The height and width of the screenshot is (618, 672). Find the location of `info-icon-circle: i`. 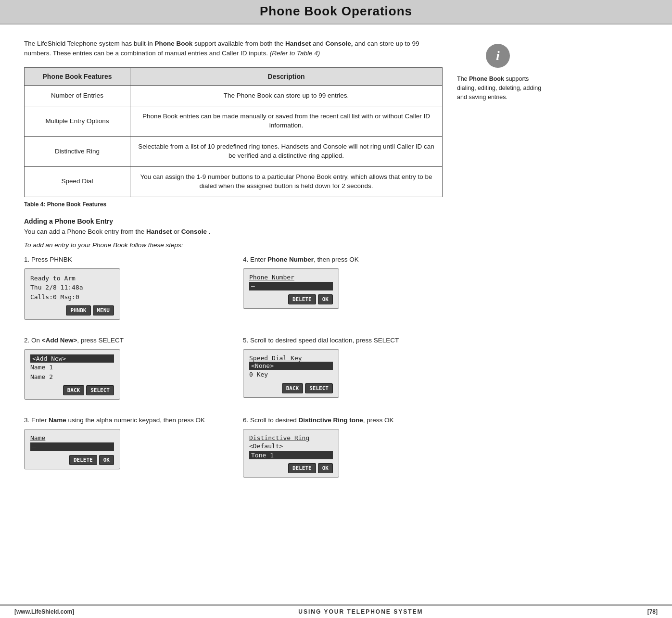

info-icon-circle: i is located at coordinates (498, 56).